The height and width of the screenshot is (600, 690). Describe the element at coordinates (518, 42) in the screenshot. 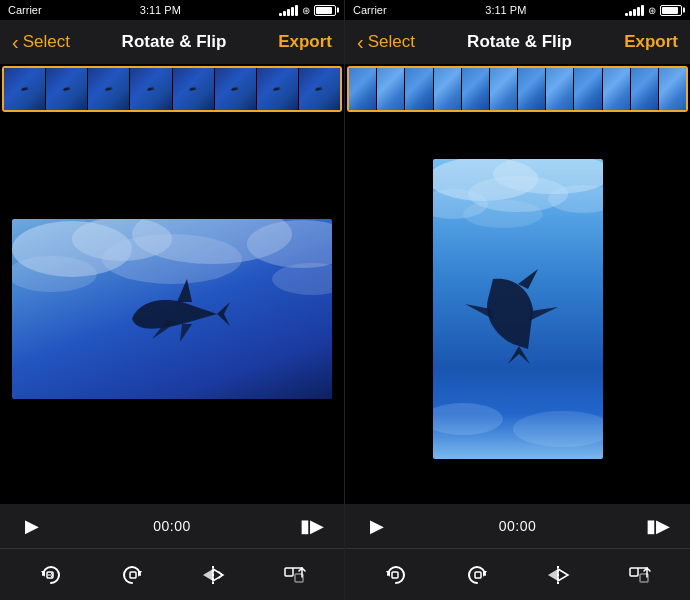

I see `nav-bar-right: ‹ Select Rotate & Flip Export` at that location.